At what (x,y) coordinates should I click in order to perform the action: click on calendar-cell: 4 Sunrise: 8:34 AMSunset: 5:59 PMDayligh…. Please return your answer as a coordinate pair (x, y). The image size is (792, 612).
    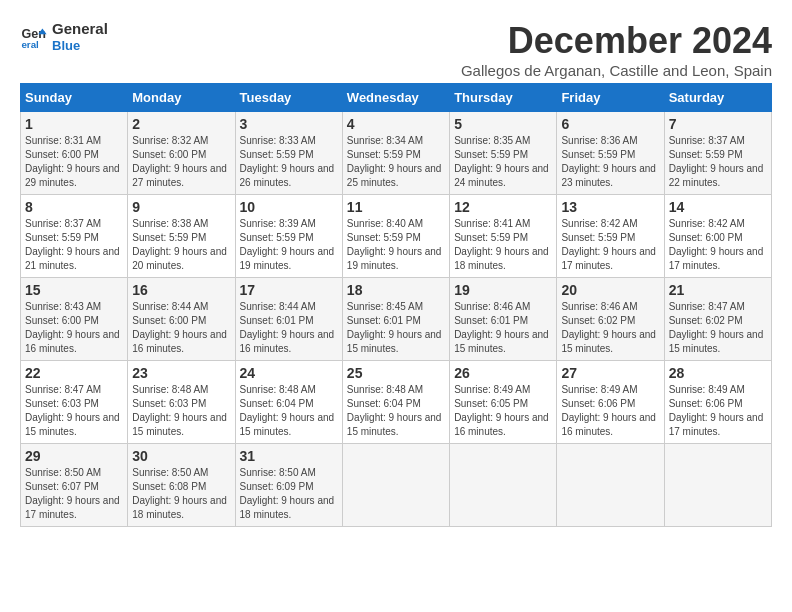
    Looking at the image, I should click on (396, 154).